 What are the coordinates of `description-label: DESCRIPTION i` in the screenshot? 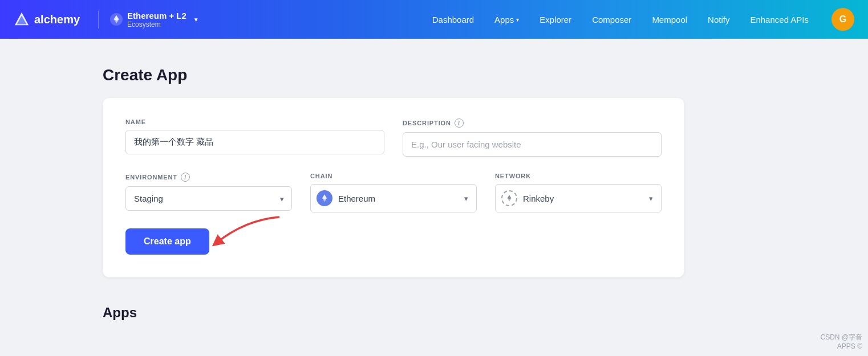 It's located at (532, 123).